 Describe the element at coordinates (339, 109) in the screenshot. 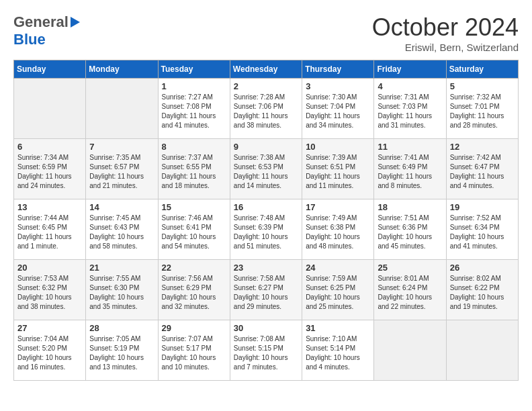

I see `calendar-cell: 3Sunrise: 7:30 AMSunset: 7:04 PMDaylight…` at that location.